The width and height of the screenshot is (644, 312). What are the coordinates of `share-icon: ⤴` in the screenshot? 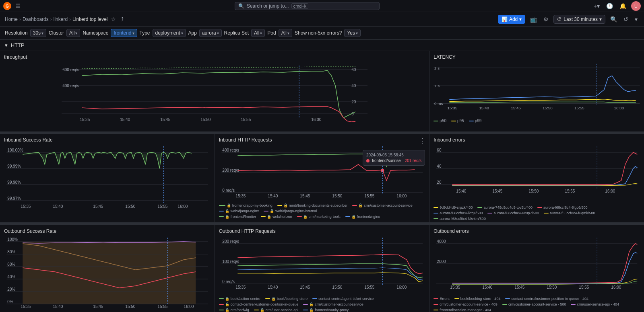 It's located at (122, 19).